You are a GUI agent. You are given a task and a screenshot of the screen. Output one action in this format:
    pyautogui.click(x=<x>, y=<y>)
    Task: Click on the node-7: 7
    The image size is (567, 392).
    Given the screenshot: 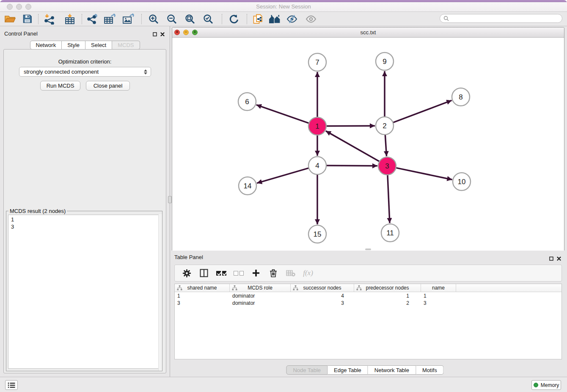 What is the action you would take?
    pyautogui.click(x=317, y=62)
    